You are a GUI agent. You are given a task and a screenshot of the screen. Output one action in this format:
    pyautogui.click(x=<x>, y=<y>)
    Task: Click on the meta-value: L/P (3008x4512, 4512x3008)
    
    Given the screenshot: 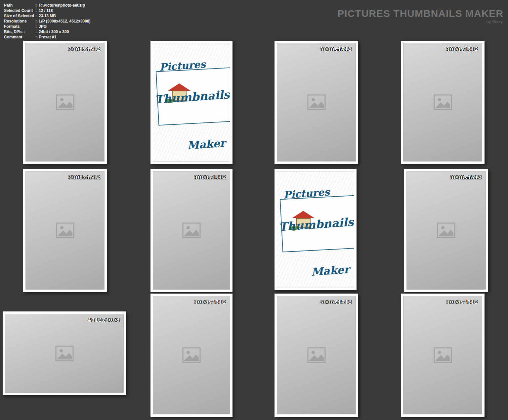 What is the action you would take?
    pyautogui.click(x=65, y=21)
    